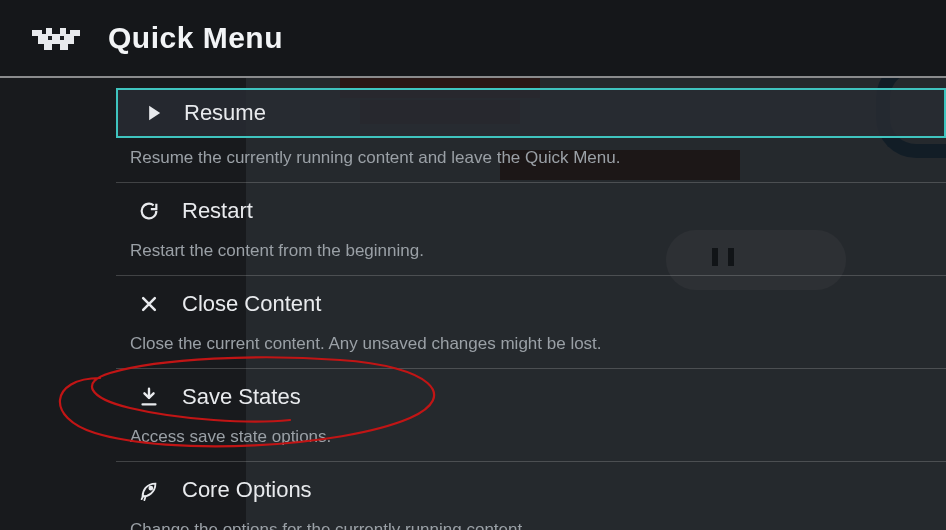 This screenshot has height=530, width=946. Describe the element at coordinates (149, 397) in the screenshot. I see `download-icon` at that location.